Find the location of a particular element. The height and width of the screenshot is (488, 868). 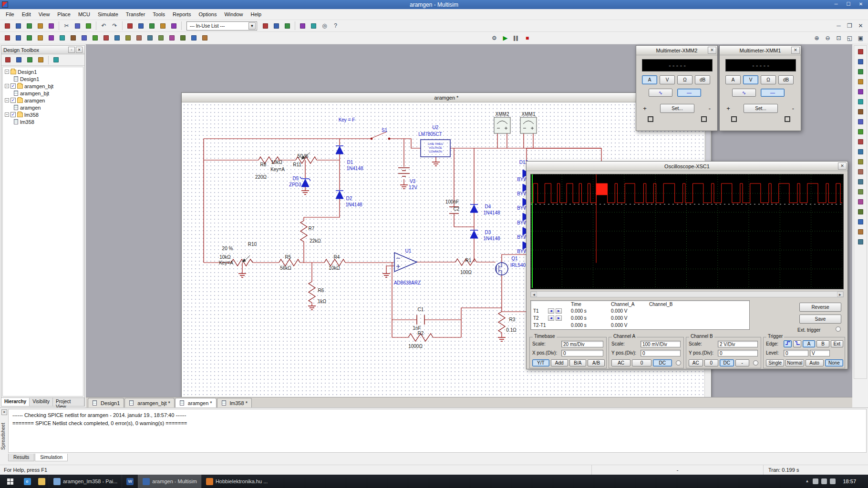

current-clamp-icon is located at coordinates (860, 242).